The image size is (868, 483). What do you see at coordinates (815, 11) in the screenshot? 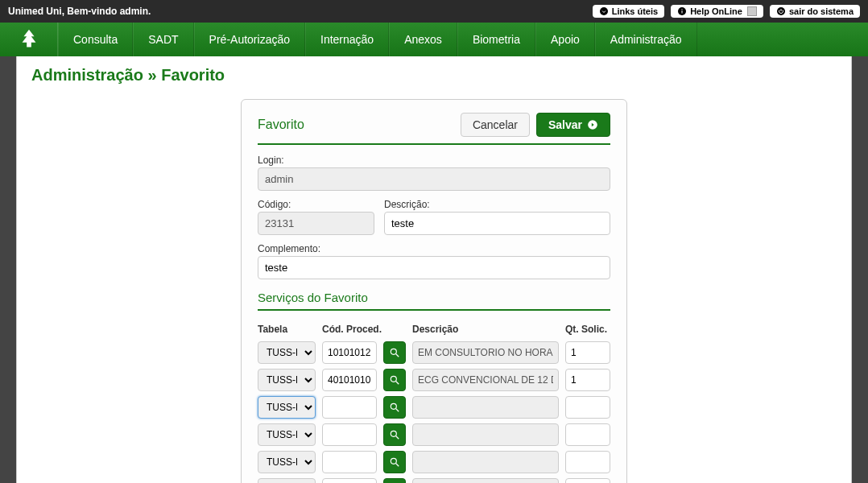
I see `logout-button: sair do sistema` at bounding box center [815, 11].